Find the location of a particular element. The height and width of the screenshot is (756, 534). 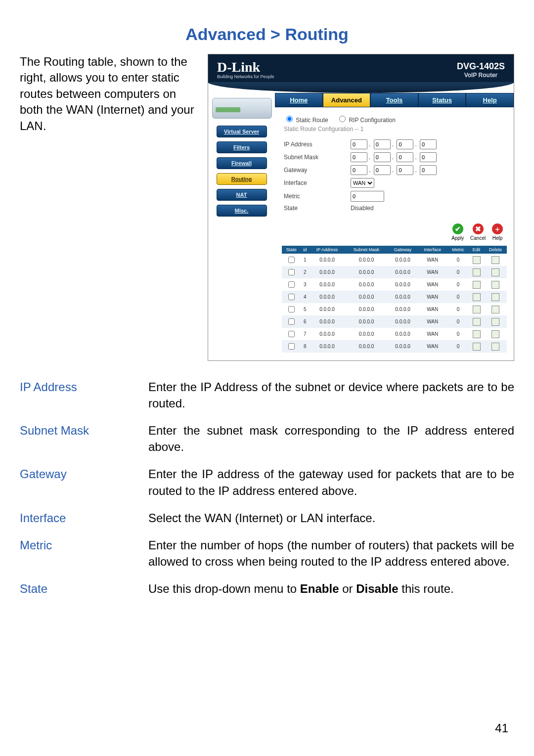

plus-icon: ＋ is located at coordinates (497, 229).